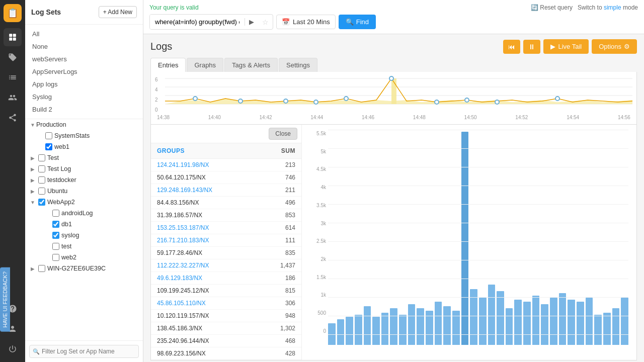  What do you see at coordinates (56, 224) in the screenshot?
I see `cb-db1` at bounding box center [56, 224].